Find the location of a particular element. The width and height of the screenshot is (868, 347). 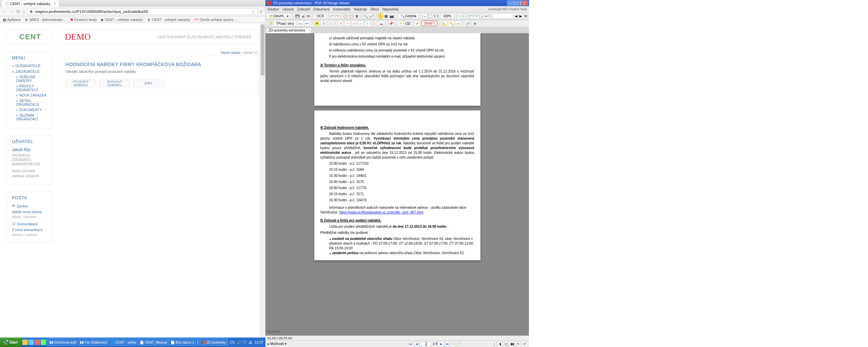

textbox-icon: ▭ is located at coordinates (300, 23).